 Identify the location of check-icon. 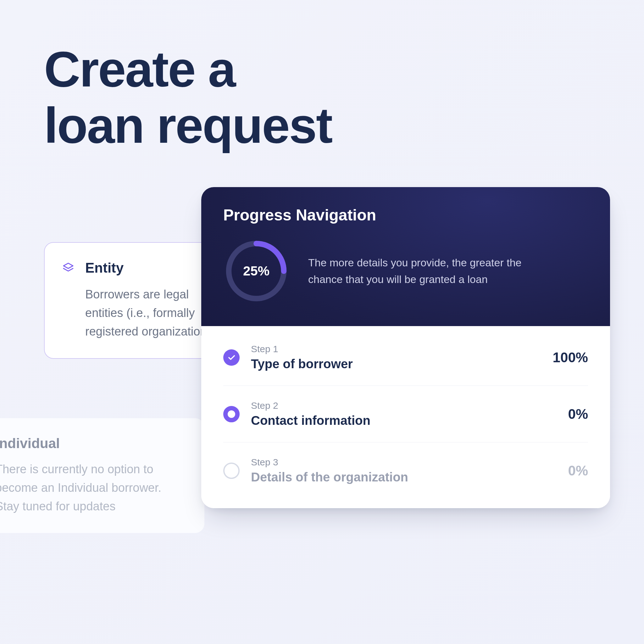
(231, 357).